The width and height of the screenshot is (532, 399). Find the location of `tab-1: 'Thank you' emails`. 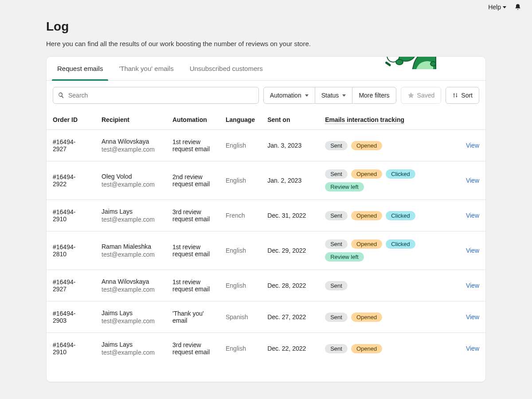

tab-1: 'Thank you' emails is located at coordinates (146, 68).